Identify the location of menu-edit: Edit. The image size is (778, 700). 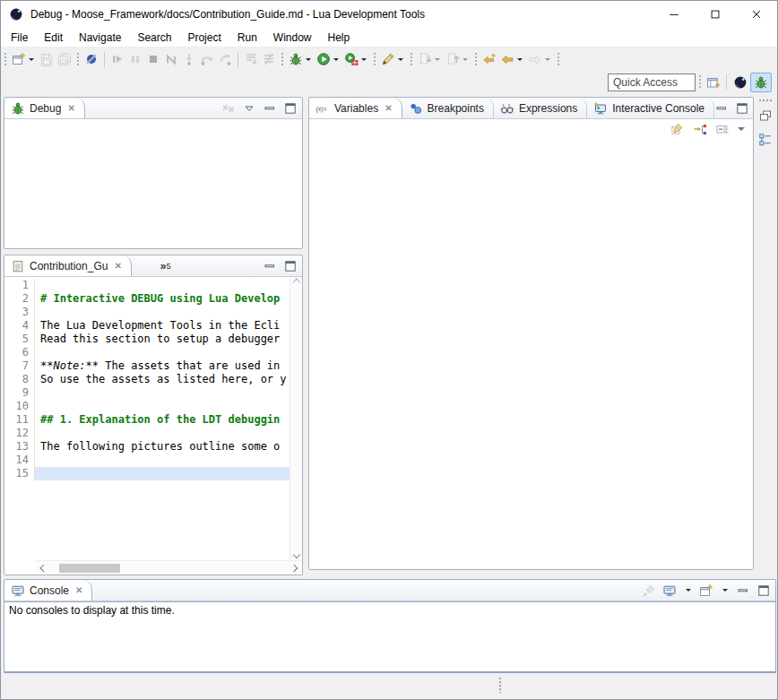
(54, 38).